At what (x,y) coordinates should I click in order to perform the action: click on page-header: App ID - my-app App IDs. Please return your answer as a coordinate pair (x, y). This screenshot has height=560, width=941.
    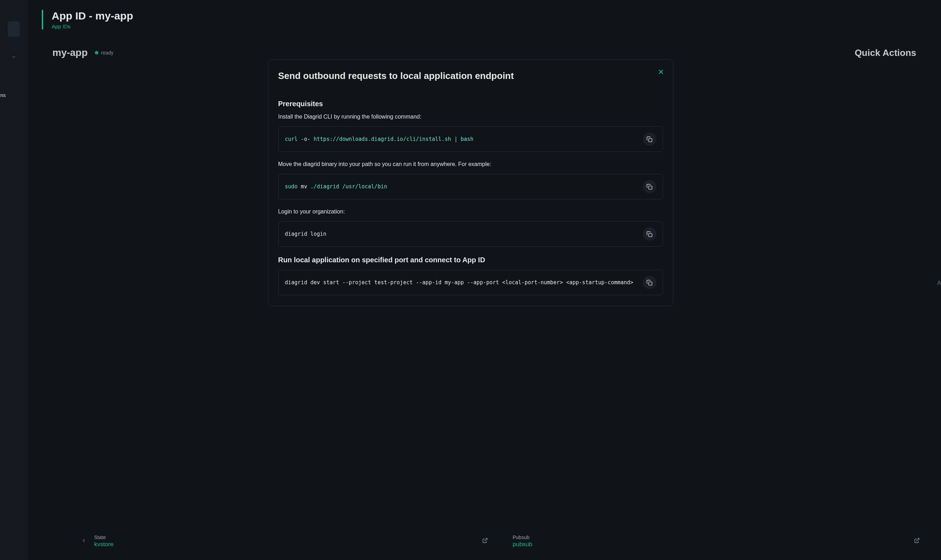
    Looking at the image, I should click on (484, 20).